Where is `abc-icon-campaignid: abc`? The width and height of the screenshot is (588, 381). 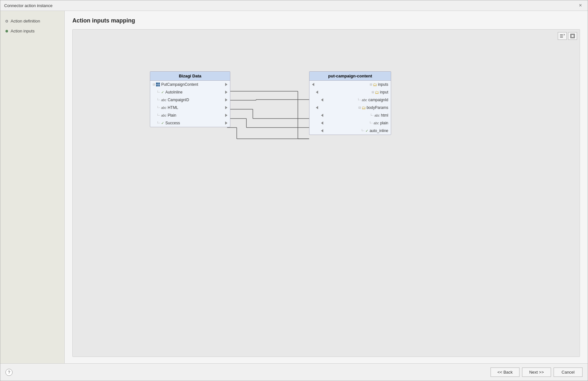 abc-icon-campaignid: abc is located at coordinates (164, 100).